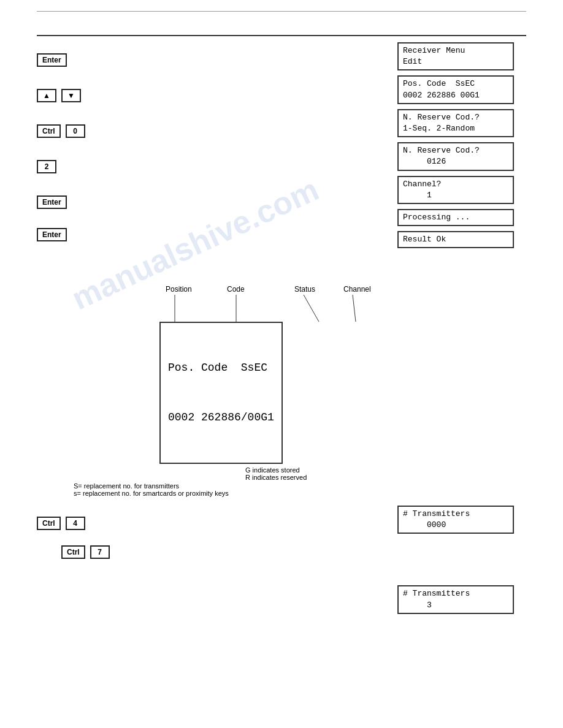  I want to click on row-ctrl7: Ctrl 7, so click(229, 552).